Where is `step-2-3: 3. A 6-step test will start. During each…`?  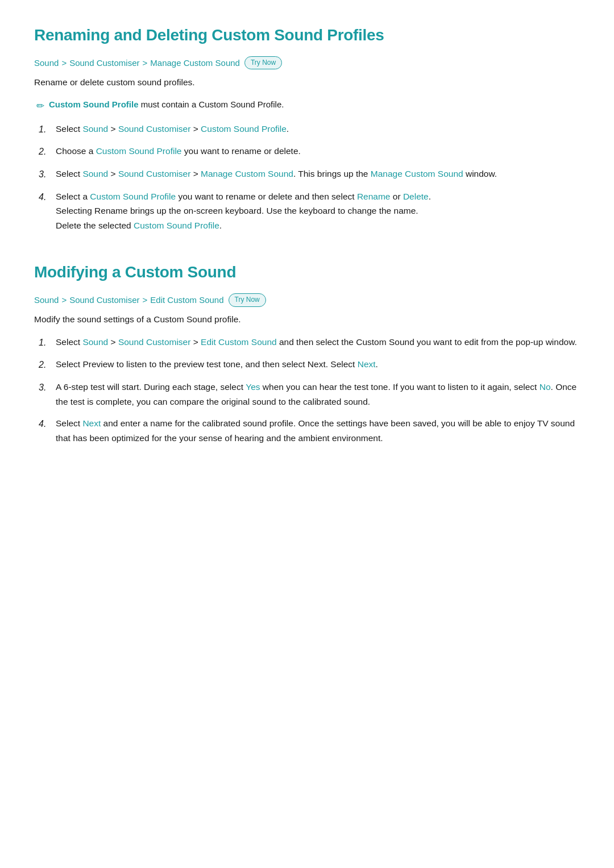 step-2-3: 3. A 6-step test will start. During each… is located at coordinates (309, 394).